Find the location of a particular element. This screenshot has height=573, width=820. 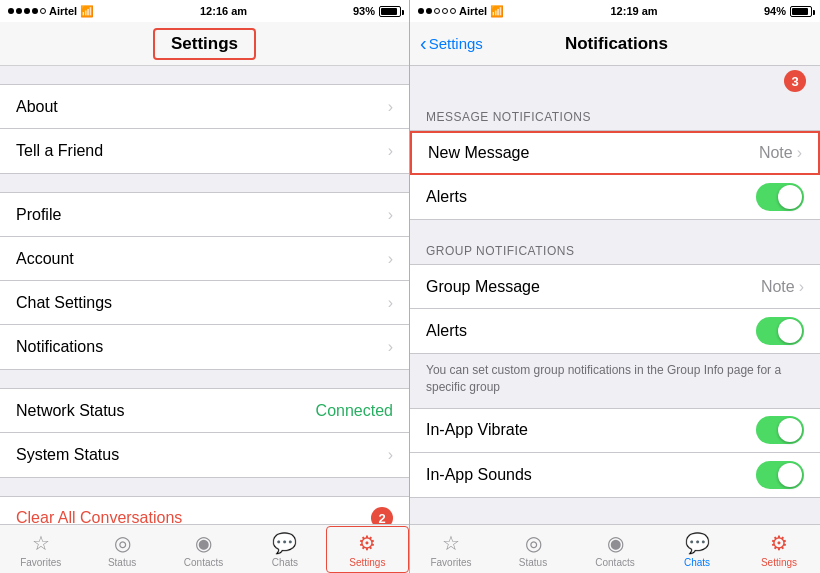

chats-label-left: Chats is located at coordinates (285, 562).